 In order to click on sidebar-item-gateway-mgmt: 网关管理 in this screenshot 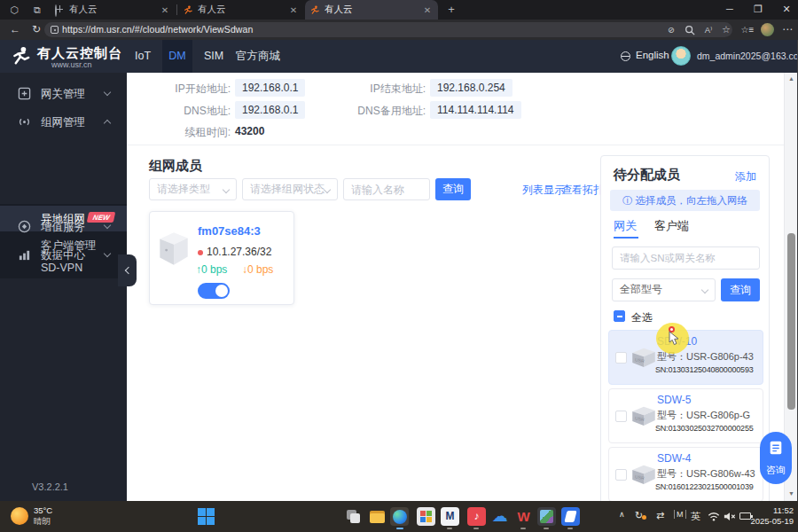, I will do `click(64, 94)`.